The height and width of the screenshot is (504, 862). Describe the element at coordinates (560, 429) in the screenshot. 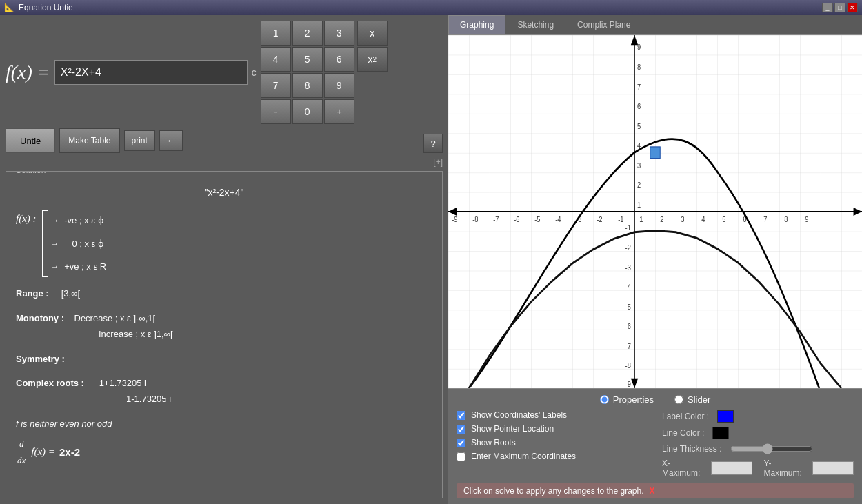

I see `show-pointer-label: Show Pointer Location` at that location.